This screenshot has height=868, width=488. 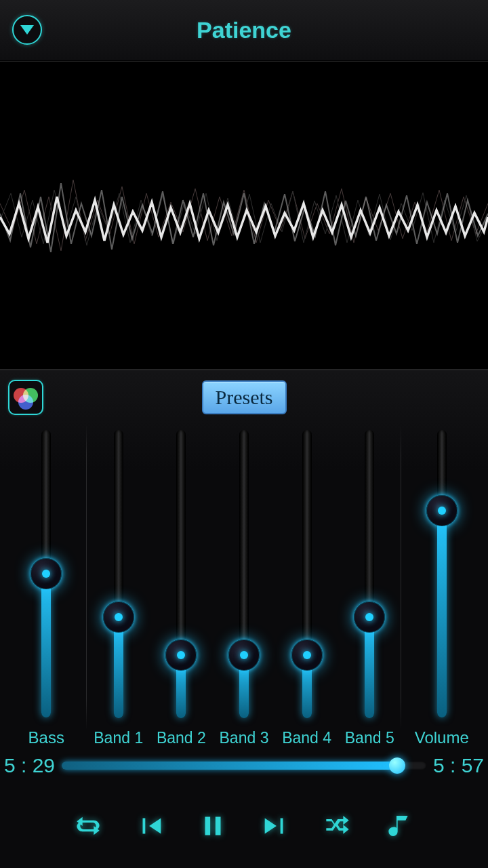 What do you see at coordinates (275, 826) in the screenshot?
I see `skip-next-icon` at bounding box center [275, 826].